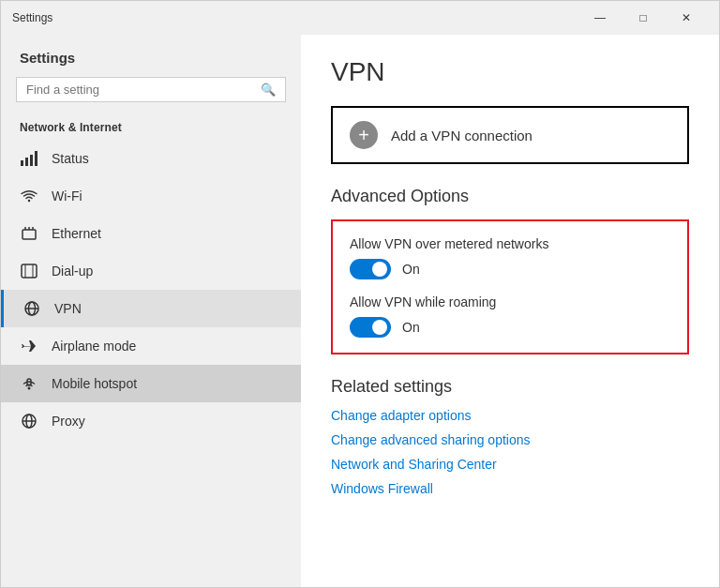 Image resolution: width=720 pixels, height=588 pixels. Describe the element at coordinates (151, 421) in the screenshot. I see `sidebar-item-proxy: Proxy` at that location.